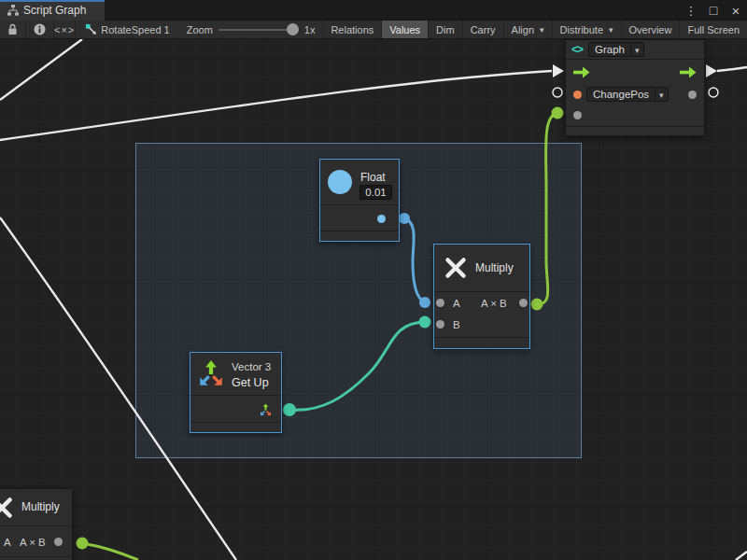  Describe the element at coordinates (293, 30) in the screenshot. I see `zoom-slider-handle` at that location.